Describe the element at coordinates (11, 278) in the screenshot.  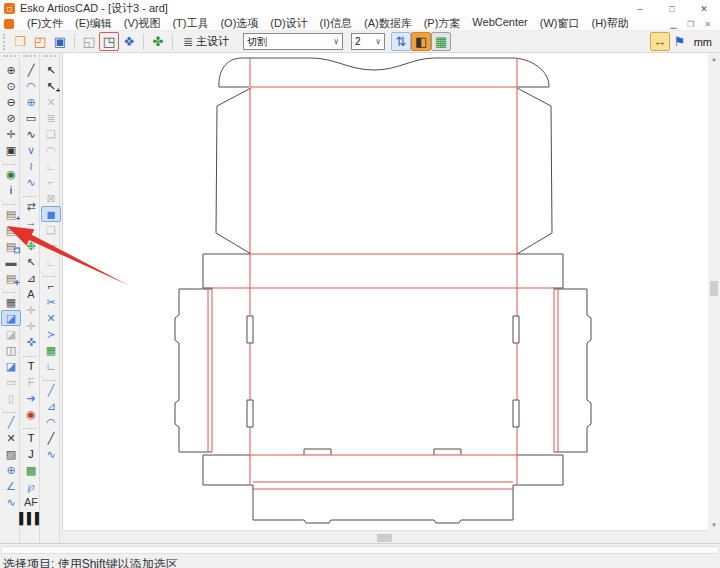
I see `move-graphics-tool: ▤✛` at that location.